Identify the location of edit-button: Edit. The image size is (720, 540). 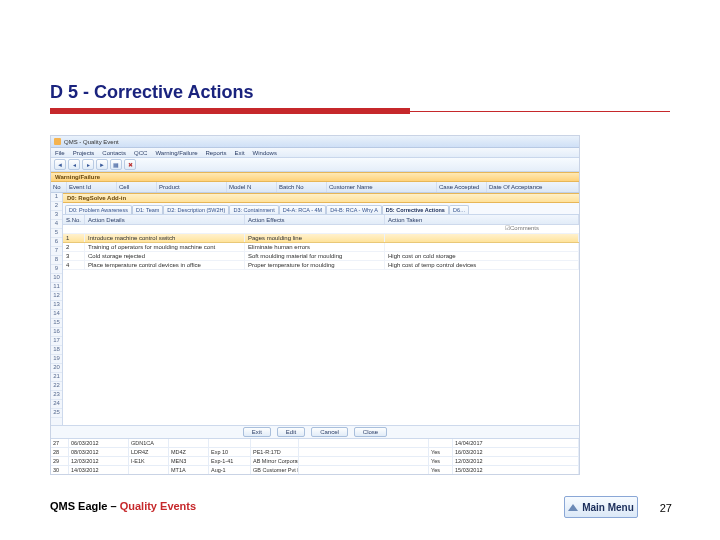
(291, 432).